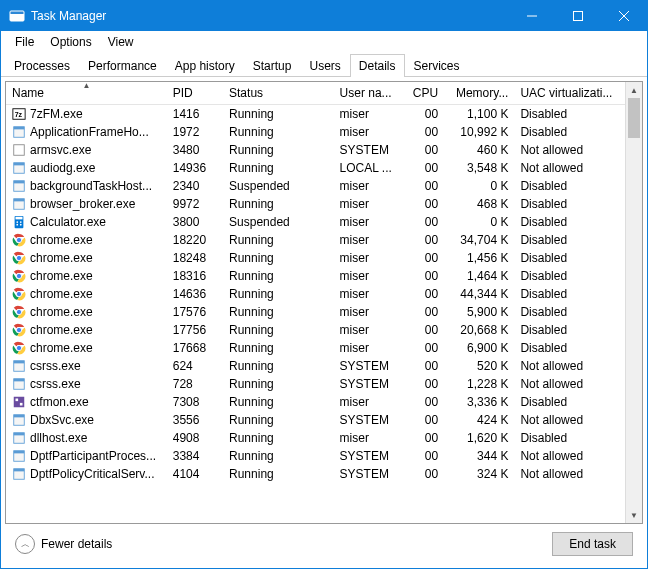 This screenshot has height=569, width=648. I want to click on table-row: DbxSvc.exe3556RunningSYSTEM00424 KNot al…, so click(316, 420).